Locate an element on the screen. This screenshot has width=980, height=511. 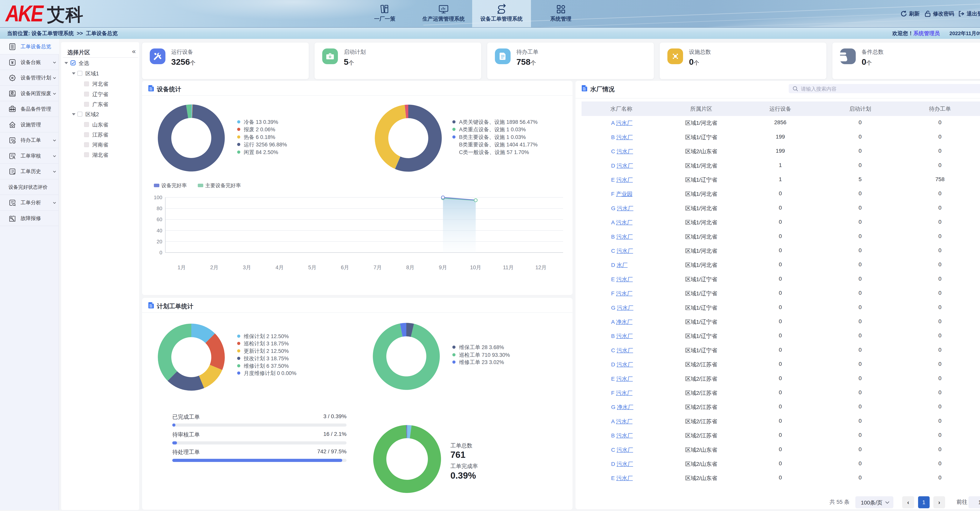
svg-text: 5月 is located at coordinates (312, 267).